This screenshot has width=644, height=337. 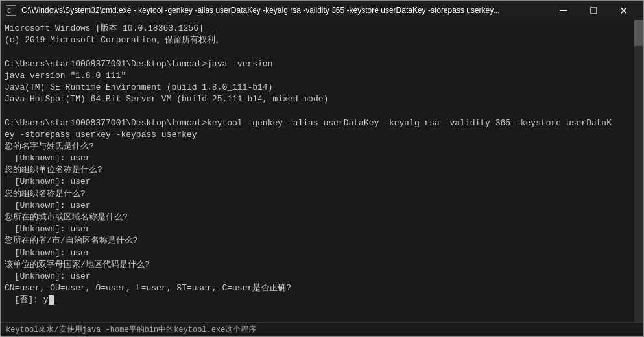 I want to click on cursor, so click(x=51, y=300).